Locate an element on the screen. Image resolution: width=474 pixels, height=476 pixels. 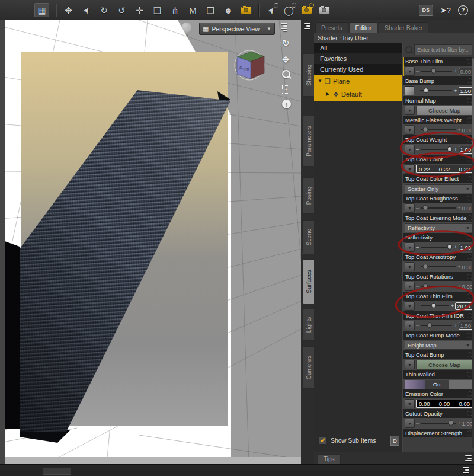
pan-tool-icon: ✥ is located at coordinates (286, 60).